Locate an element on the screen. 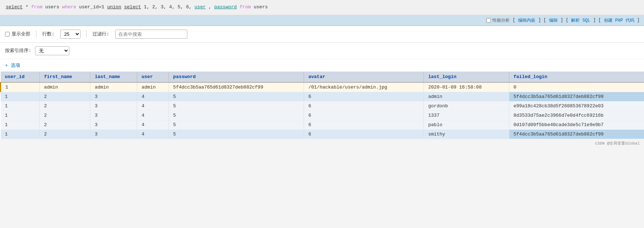  table-row: 123456gordonbe99a18c428cb38d5f2608536789… is located at coordinates (323, 106).